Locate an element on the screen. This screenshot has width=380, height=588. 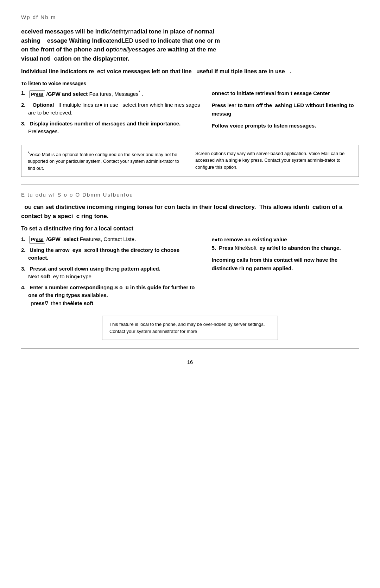
page-number-area: 16 is located at coordinates (190, 362).